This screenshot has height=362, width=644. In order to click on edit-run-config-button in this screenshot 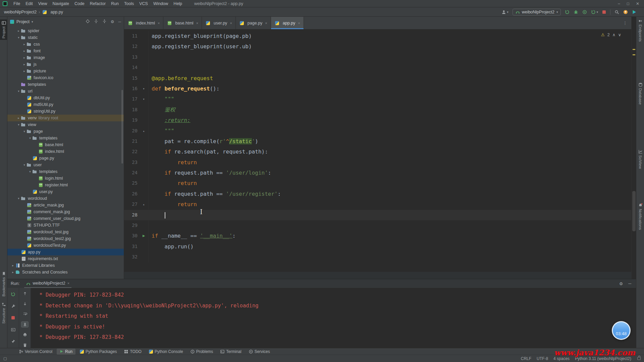, I will do `click(13, 306)`.